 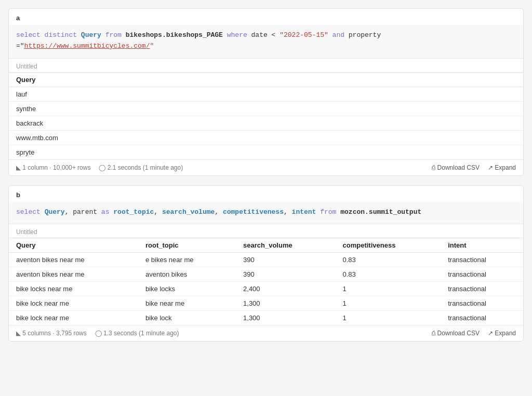 I want to click on col-header-intent: intent, so click(x=482, y=245).